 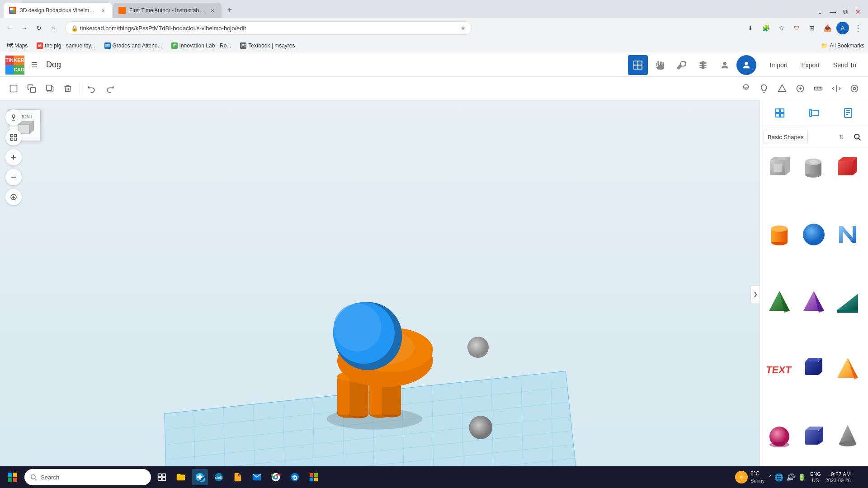 What do you see at coordinates (781, 28) in the screenshot?
I see `bookmark-button: ☆` at bounding box center [781, 28].